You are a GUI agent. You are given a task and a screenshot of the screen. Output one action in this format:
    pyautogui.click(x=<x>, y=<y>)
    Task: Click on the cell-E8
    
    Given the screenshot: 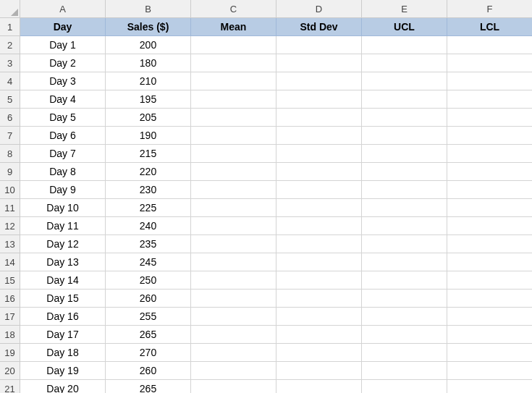 What is the action you would take?
    pyautogui.click(x=405, y=153)
    